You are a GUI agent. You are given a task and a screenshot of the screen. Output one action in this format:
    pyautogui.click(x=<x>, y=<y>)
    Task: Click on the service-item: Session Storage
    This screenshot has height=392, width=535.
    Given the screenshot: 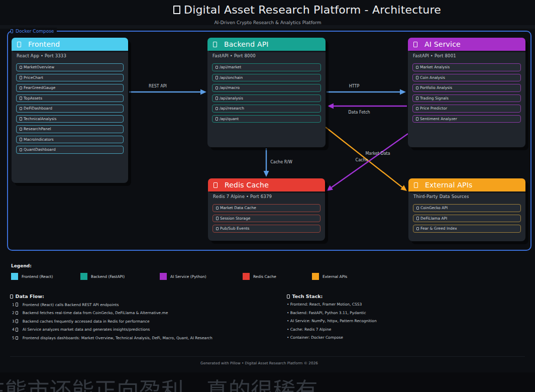 What is the action you would take?
    pyautogui.click(x=266, y=219)
    